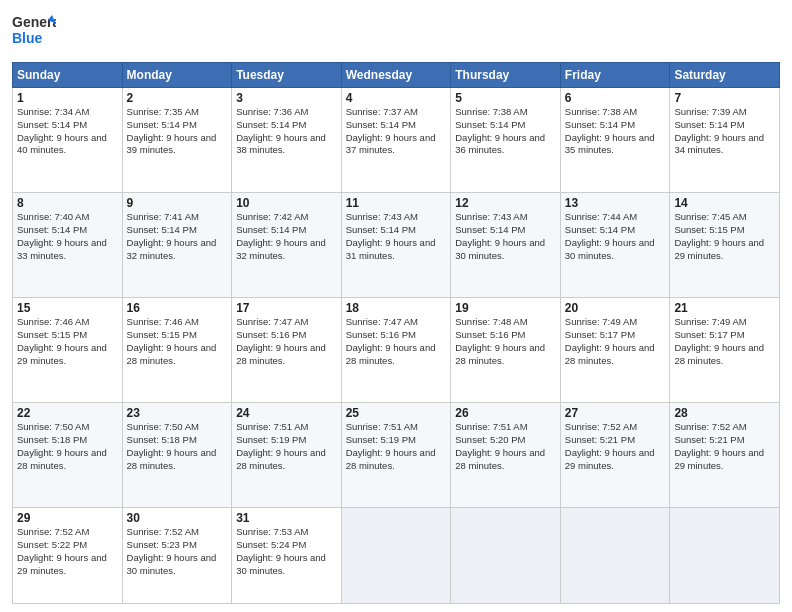  What do you see at coordinates (34, 32) in the screenshot?
I see `logo: General Blue` at bounding box center [34, 32].